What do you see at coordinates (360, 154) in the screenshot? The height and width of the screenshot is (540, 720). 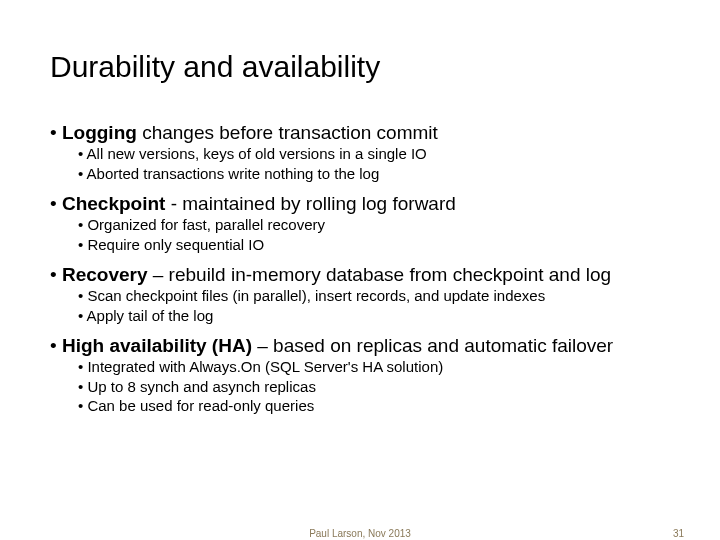 I see `sub-bullet: All new versions, keys of old versions i…` at bounding box center [360, 154].